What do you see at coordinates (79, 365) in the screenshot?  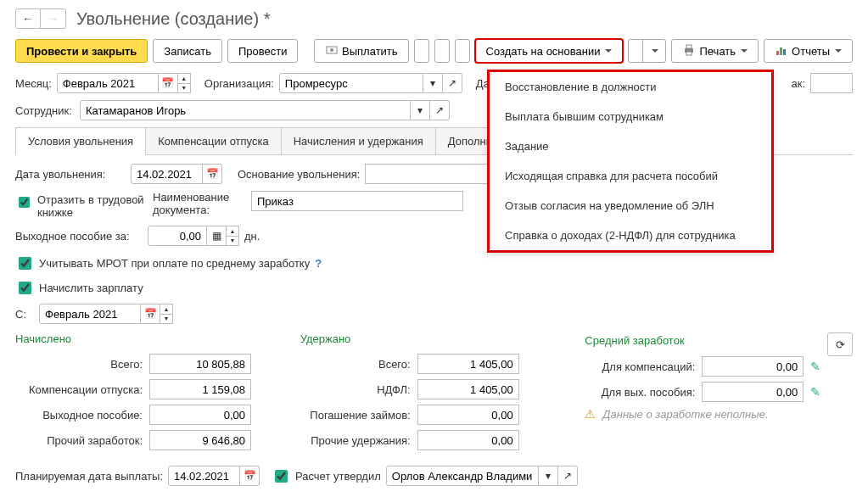 I see `accrued-total-label: Всего:` at bounding box center [79, 365].